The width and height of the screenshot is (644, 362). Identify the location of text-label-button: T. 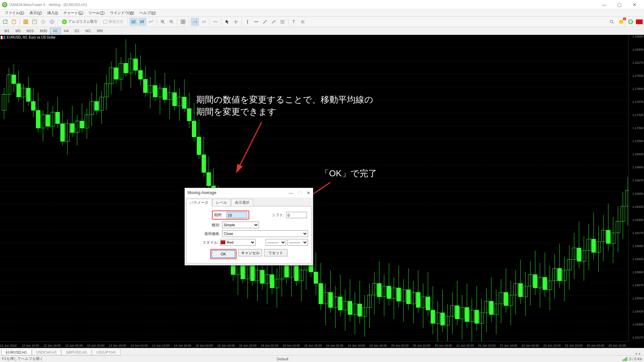
(294, 22).